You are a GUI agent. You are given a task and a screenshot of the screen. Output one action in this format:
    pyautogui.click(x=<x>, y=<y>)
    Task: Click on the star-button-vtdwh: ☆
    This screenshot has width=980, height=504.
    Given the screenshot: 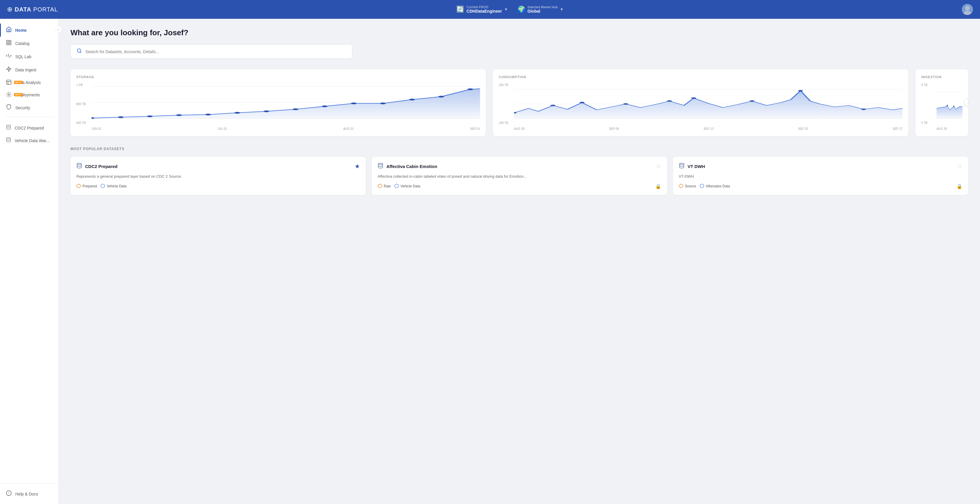 What is the action you would take?
    pyautogui.click(x=960, y=166)
    